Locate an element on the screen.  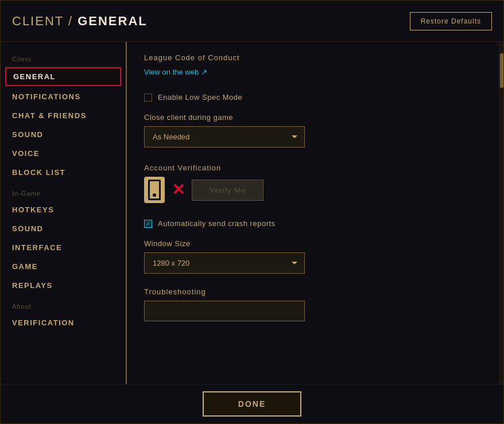
restore-defaults-button: Restore Defaults is located at coordinates (451, 21).